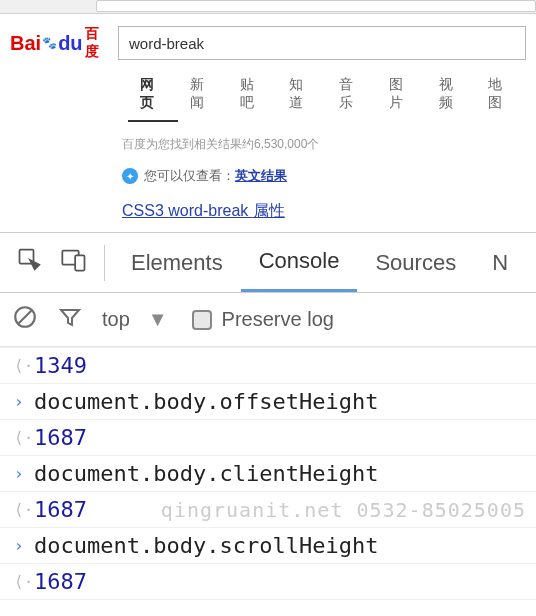 This screenshot has height=616, width=536. What do you see at coordinates (104, 263) in the screenshot?
I see `divider` at bounding box center [104, 263].